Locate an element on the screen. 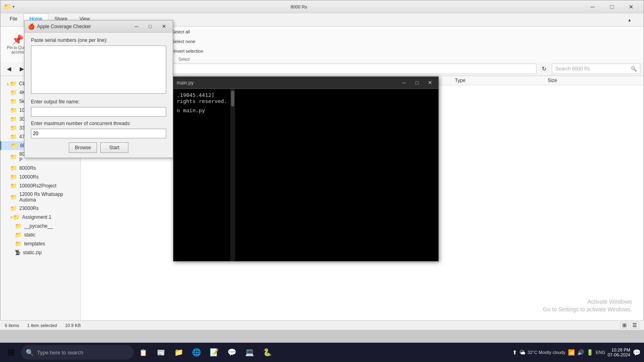  taskbar-terminal: 💻 is located at coordinates (250, 352).